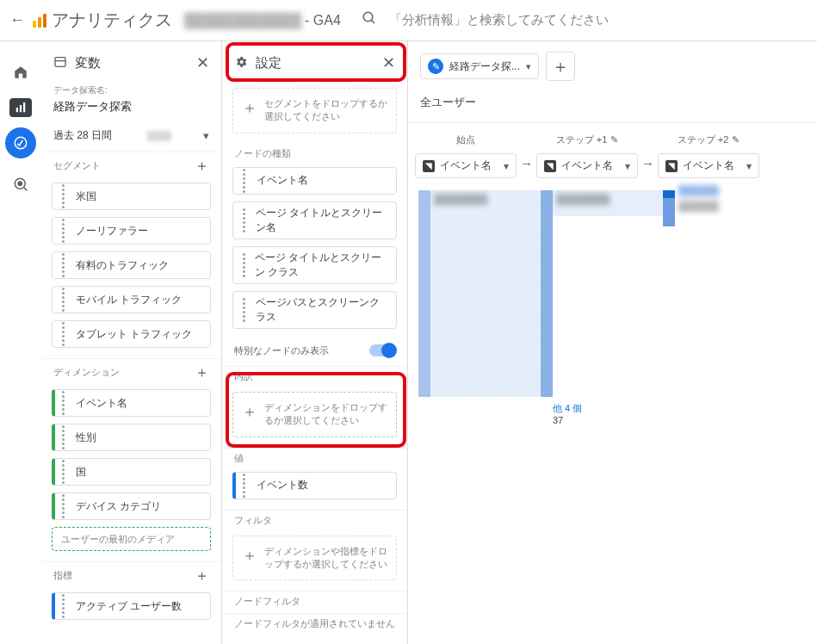 This screenshot has width=817, height=644. Describe the element at coordinates (131, 506) in the screenshot. I see `dimension-chip: デバイス カテゴリ` at that location.